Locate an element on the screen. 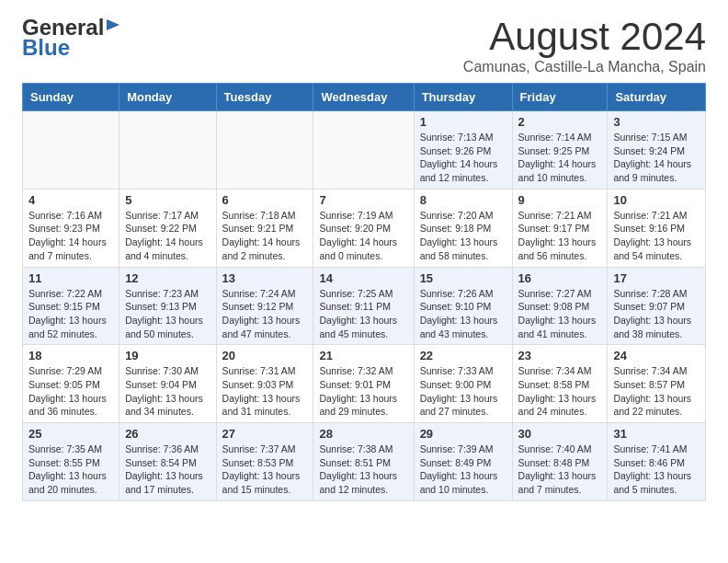  day-info: Sunrise: 7:26 AM Sunset: 9:10 PM Dayligh… is located at coordinates (463, 315).